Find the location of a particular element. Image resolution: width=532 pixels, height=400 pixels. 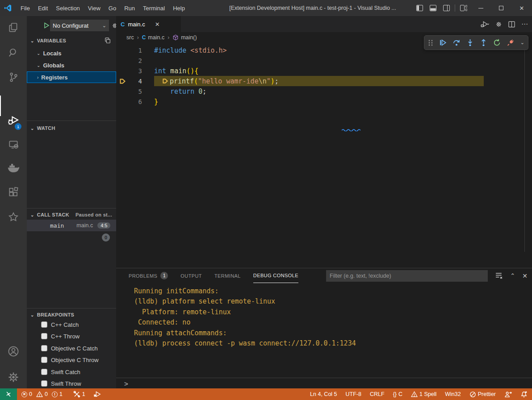

line-number: 1 is located at coordinates (136, 50).